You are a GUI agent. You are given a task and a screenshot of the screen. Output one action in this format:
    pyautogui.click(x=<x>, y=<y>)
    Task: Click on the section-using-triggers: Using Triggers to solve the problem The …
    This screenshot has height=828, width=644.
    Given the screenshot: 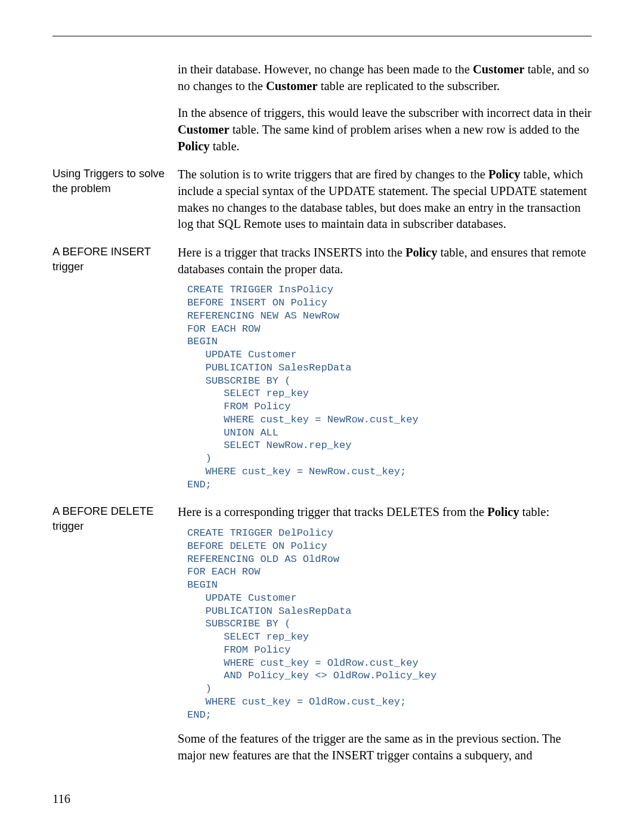 What is the action you would take?
    pyautogui.click(x=322, y=199)
    